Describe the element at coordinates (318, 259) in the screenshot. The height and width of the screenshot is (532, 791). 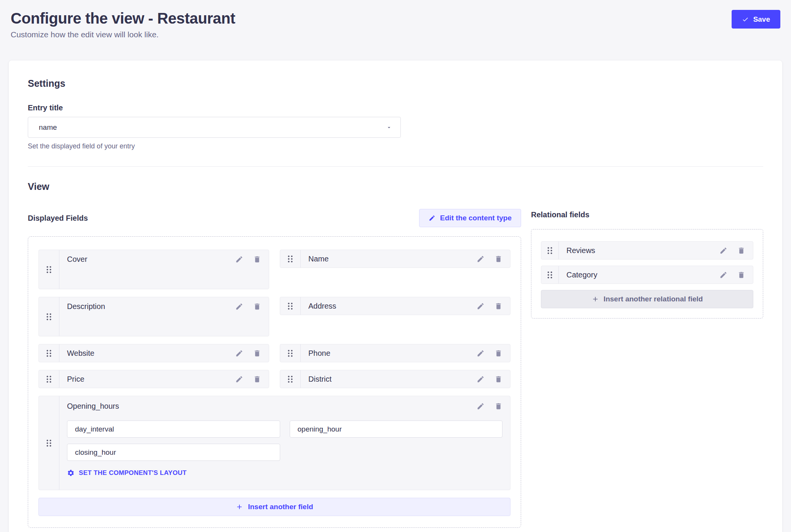
I see `field-label: Name` at that location.